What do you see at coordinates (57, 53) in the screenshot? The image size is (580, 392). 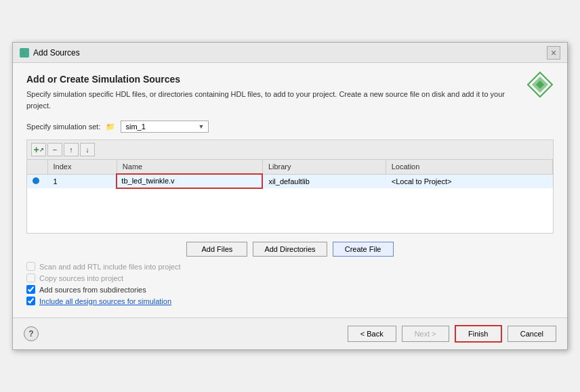 I see `dialog-title: Add Sources` at bounding box center [57, 53].